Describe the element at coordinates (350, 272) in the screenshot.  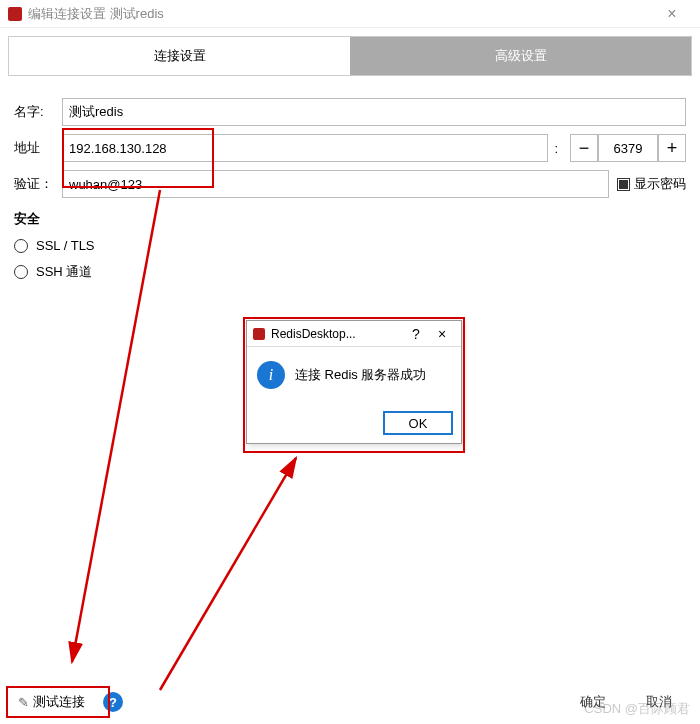
I see `ssh-radio: SSH 通道` at that location.